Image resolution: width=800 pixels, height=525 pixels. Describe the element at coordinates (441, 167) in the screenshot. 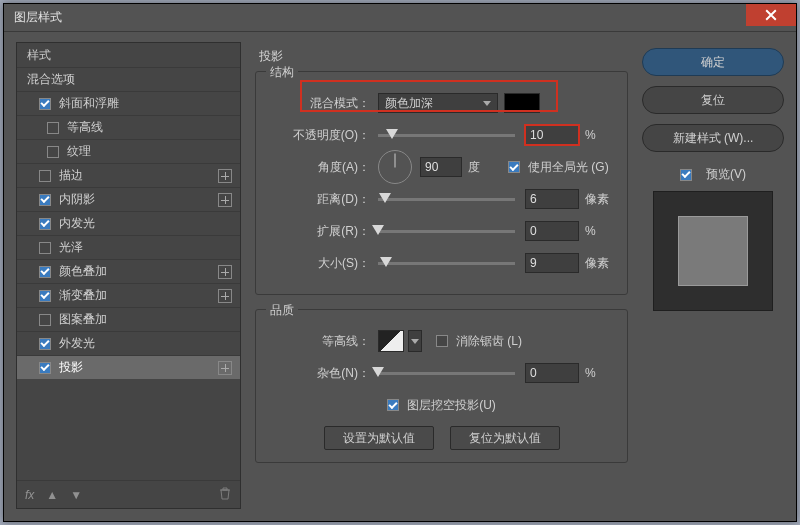

I see `angle-input` at that location.